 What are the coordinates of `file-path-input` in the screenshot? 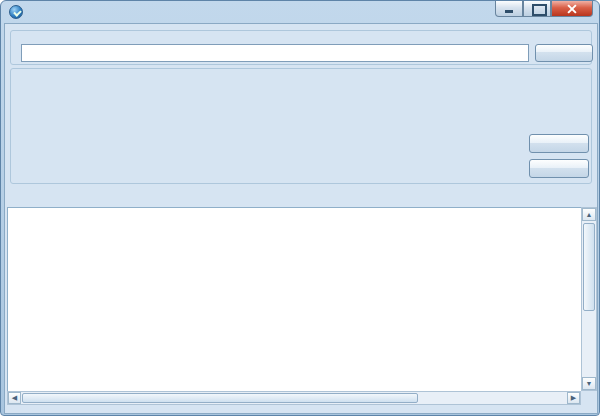 It's located at (275, 53).